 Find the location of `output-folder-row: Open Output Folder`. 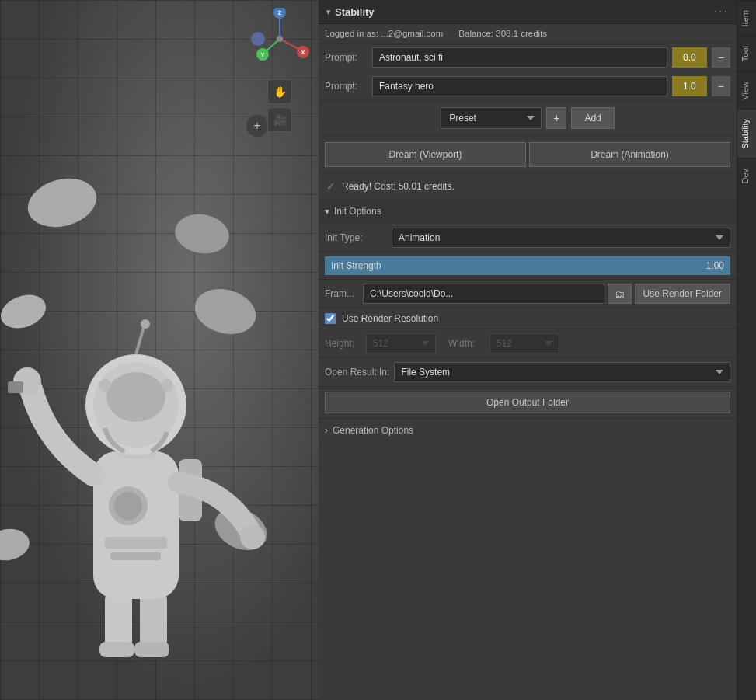

output-folder-row: Open Output Folder is located at coordinates (528, 402).